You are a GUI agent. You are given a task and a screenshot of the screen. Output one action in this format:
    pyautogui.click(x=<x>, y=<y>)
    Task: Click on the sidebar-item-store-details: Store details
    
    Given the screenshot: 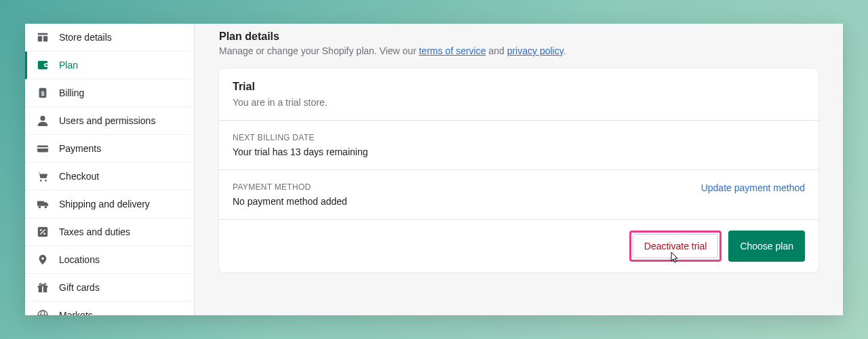 What is the action you would take?
    pyautogui.click(x=110, y=38)
    